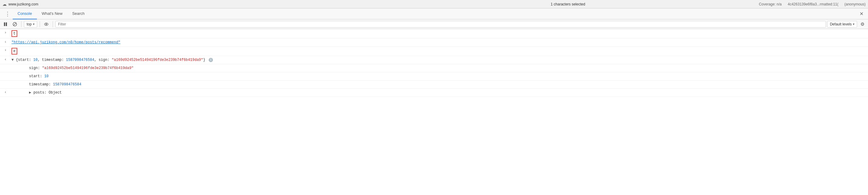 This screenshot has width=868, height=195. Describe the element at coordinates (813, 4) in the screenshot. I see `hash-text: 4c4263139e6f8a3...rmatted:11(` at that location.